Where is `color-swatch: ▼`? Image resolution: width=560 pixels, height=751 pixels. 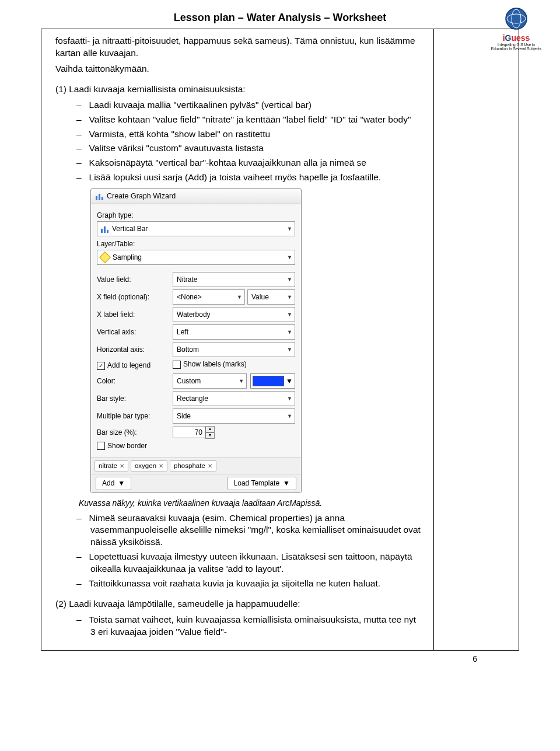
color-swatch: ▼ is located at coordinates (273, 381).